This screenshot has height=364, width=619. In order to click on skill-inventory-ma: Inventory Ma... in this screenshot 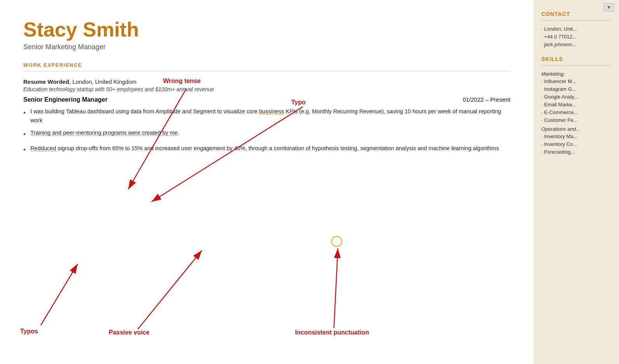, I will do `click(576, 137)`.